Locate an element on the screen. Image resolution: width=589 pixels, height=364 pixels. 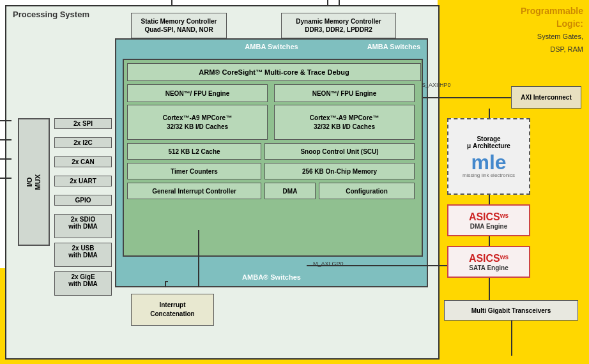
dynamic-memory-line1: Dynamic Memory Controller is located at coordinates (339, 22).